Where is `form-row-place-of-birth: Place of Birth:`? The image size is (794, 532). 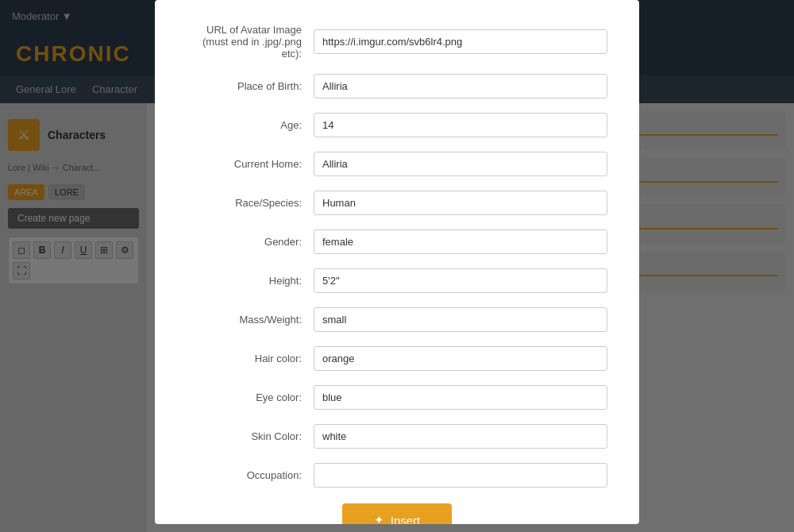 form-row-place-of-birth: Place of Birth: is located at coordinates (397, 86).